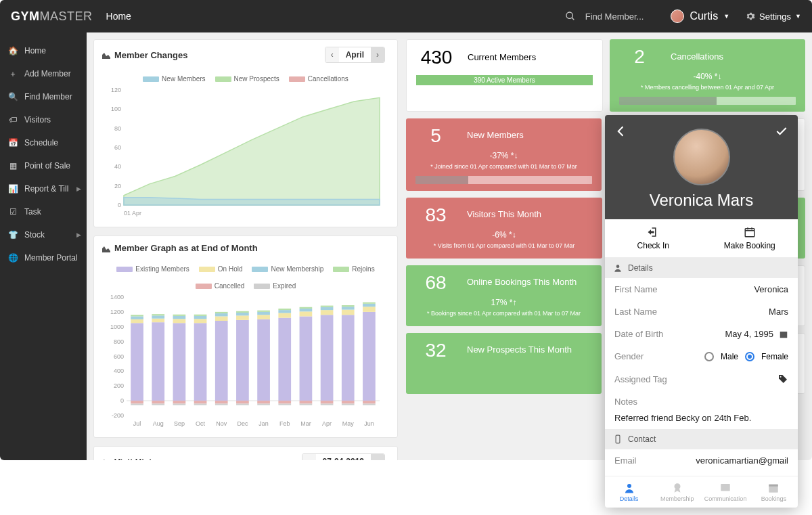 This screenshot has width=812, height=515. I want to click on settings-menu: Settings ▼, so click(773, 16).